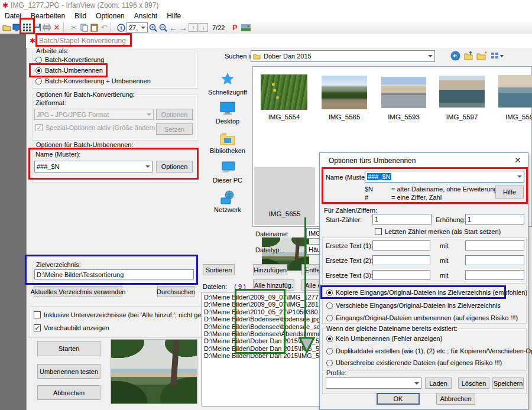  Describe the element at coordinates (228, 80) in the screenshot. I see `schnellzugriff-icon` at that location.